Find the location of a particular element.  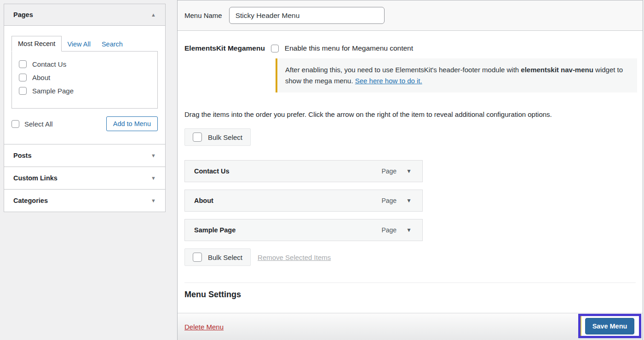

bulk-select-top-checkbox is located at coordinates (197, 137).